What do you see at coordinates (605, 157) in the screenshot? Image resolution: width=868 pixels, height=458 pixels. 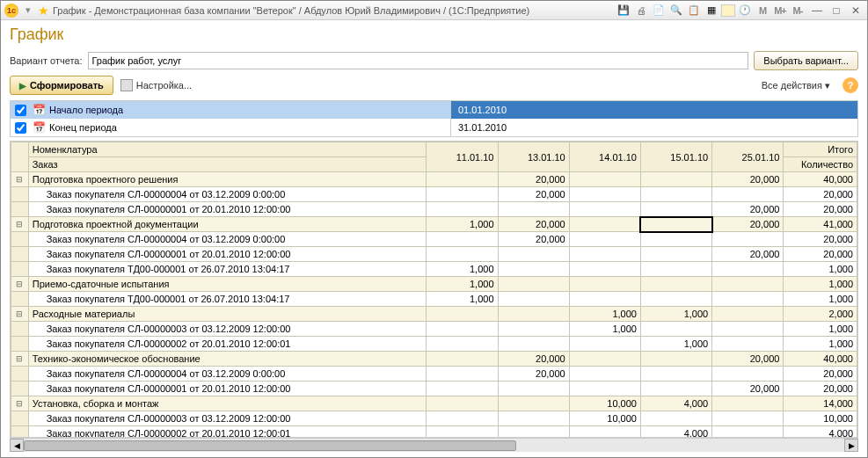 I see `col-date: 14.01.10` at bounding box center [605, 157].